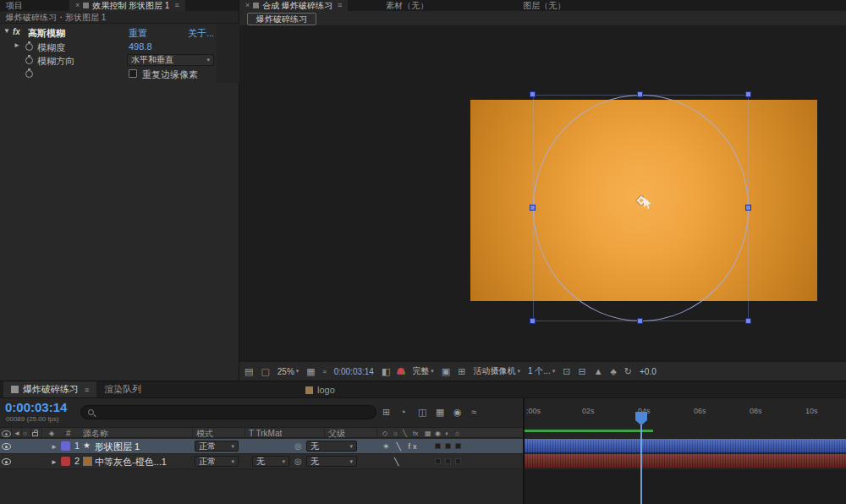  Describe the element at coordinates (386, 413) in the screenshot. I see `mini-flowchart-icon: ⊞` at that location.